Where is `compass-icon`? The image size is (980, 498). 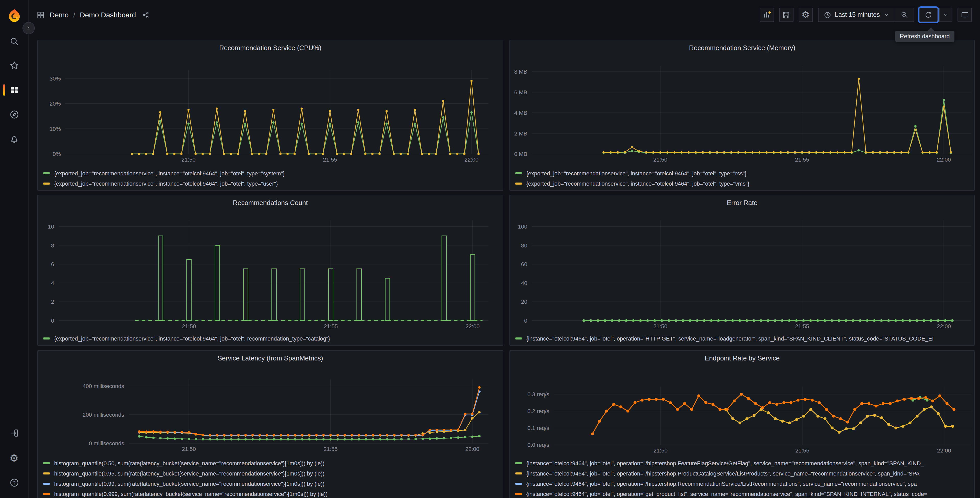 compass-icon is located at coordinates (14, 114).